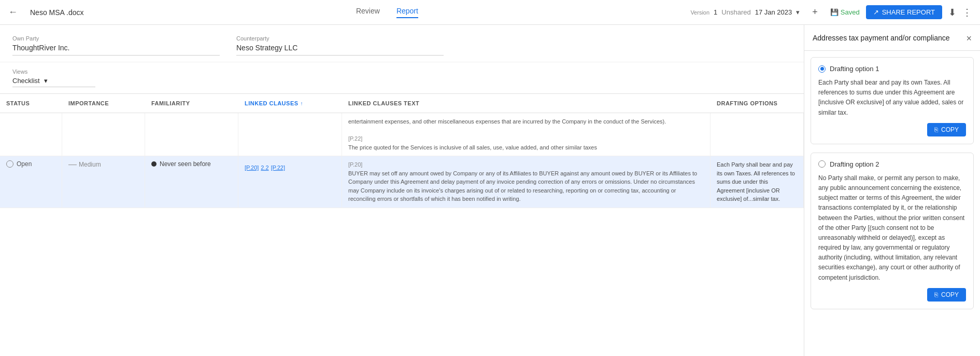 The image size is (980, 356). Describe the element at coordinates (757, 134) in the screenshot. I see `cell-drafting-row1` at that location.